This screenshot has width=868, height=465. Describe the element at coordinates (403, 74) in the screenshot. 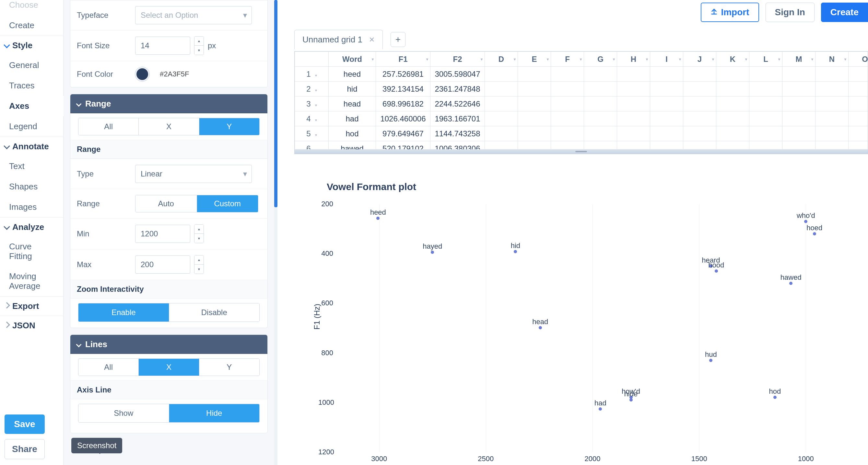

I see `grid-cell: 257.526981` at that location.